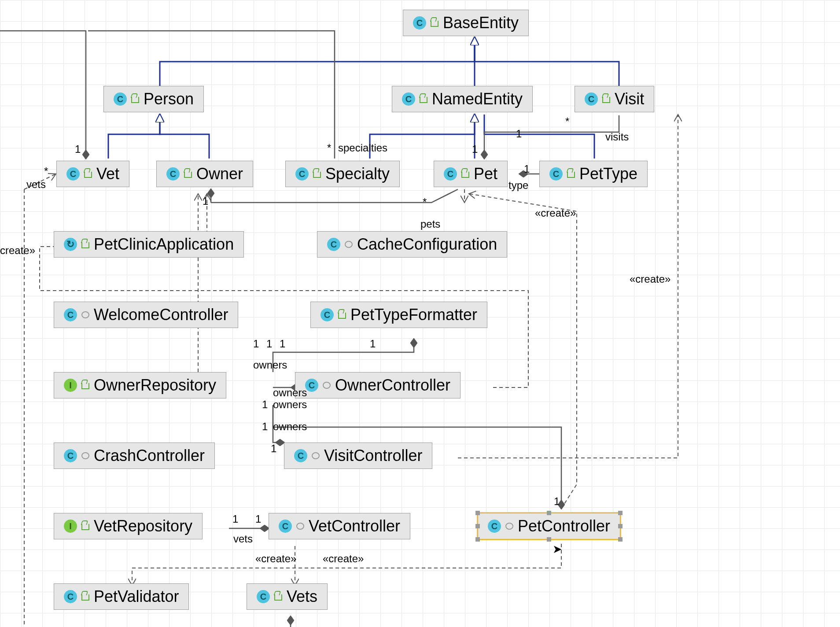 The height and width of the screenshot is (627, 840). I want to click on class-name: PetController, so click(564, 526).